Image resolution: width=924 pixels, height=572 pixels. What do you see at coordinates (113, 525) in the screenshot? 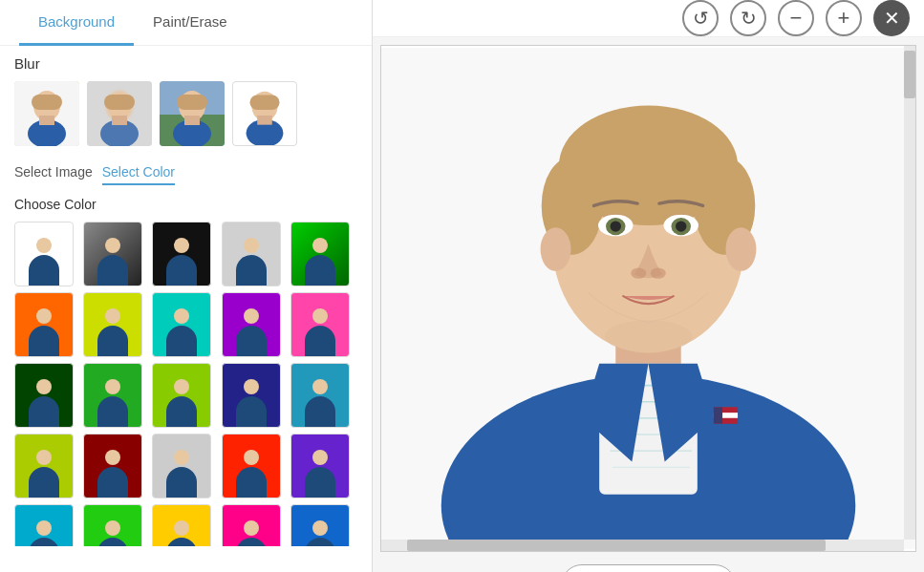
I see `color-swatch-bright-green` at bounding box center [113, 525].